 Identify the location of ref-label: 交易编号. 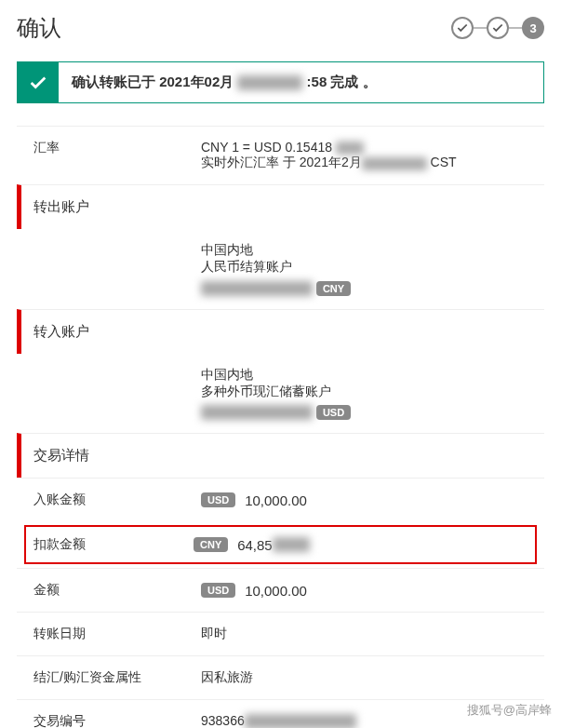
(117, 721).